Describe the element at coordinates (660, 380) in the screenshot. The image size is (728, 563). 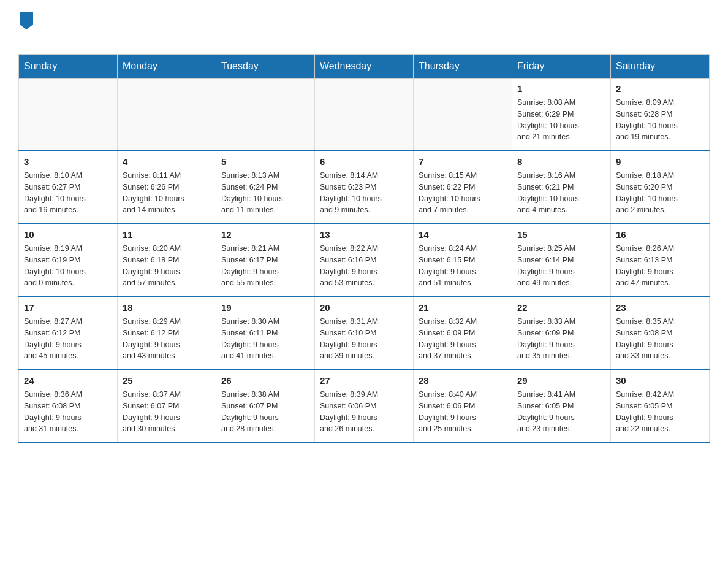
I see `day-number: 30` at that location.